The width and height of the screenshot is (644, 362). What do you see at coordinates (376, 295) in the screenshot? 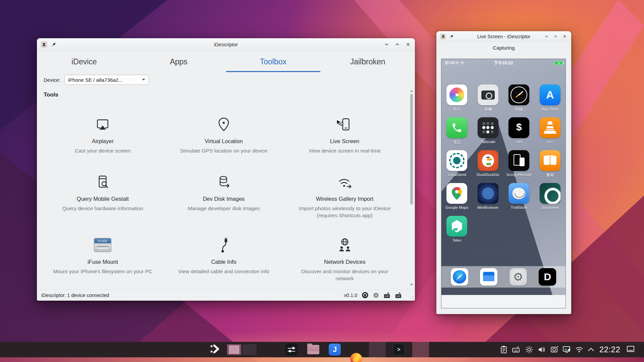
I see `gear-icon: ⚙` at bounding box center [376, 295].